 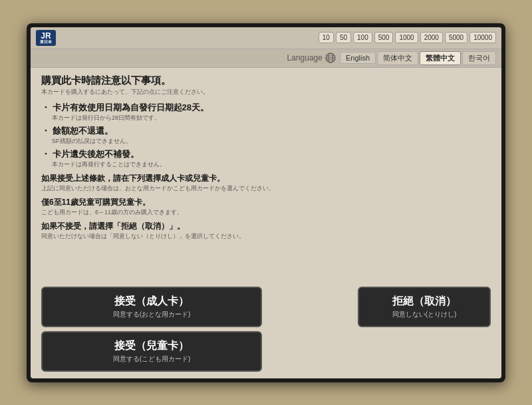 I want to click on top-bar: JR 東日本 10 50 100 500 1000 2000 5000 1000…, so click(x=266, y=39).